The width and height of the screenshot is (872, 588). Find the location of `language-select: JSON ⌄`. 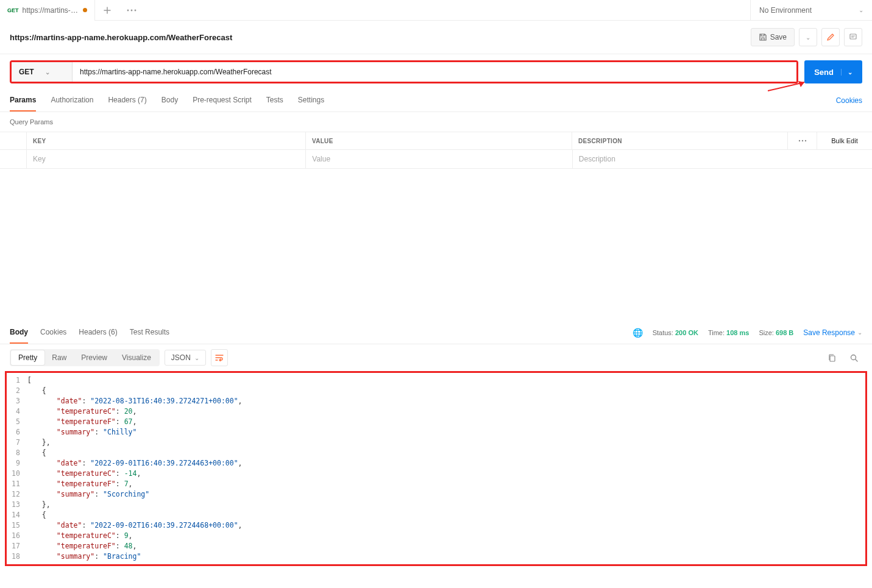

language-select: JSON ⌄ is located at coordinates (185, 358).